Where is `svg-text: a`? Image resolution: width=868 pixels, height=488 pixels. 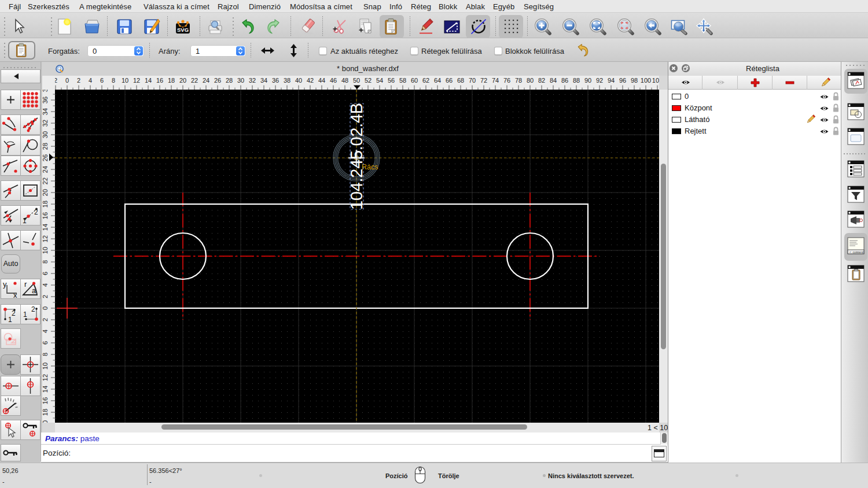
svg-text: a is located at coordinates (34, 290).